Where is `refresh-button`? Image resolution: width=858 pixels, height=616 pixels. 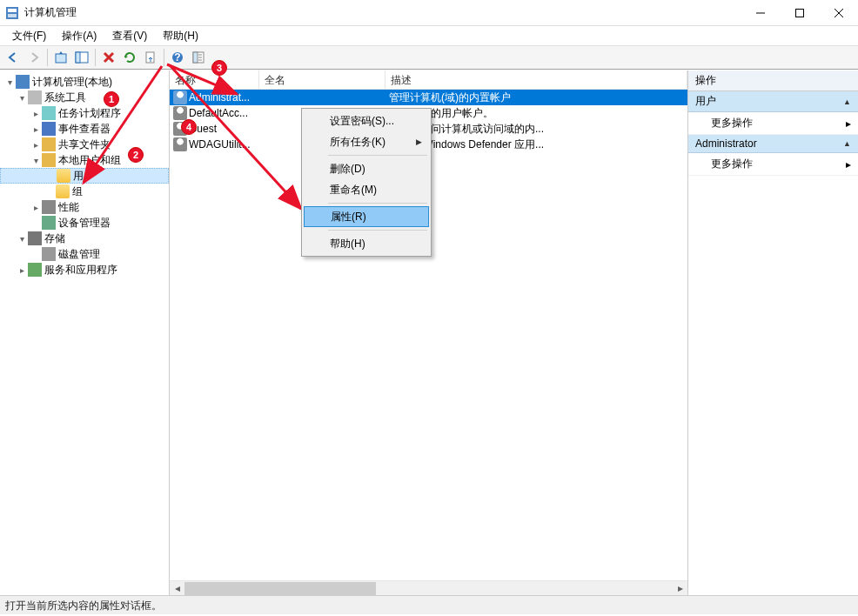
refresh-button is located at coordinates (130, 57).